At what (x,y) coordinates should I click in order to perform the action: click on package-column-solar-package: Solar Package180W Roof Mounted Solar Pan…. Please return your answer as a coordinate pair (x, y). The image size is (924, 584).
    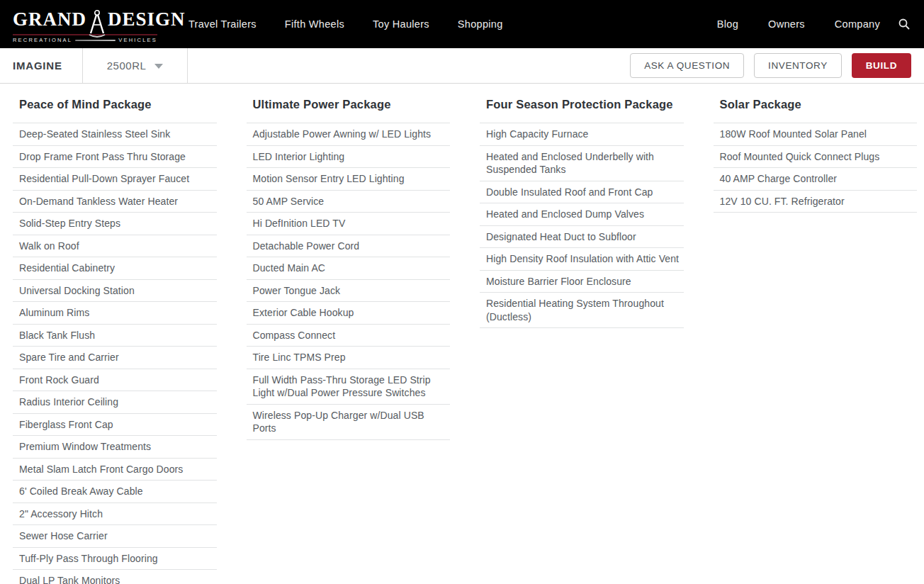
    Looking at the image, I should click on (816, 155).